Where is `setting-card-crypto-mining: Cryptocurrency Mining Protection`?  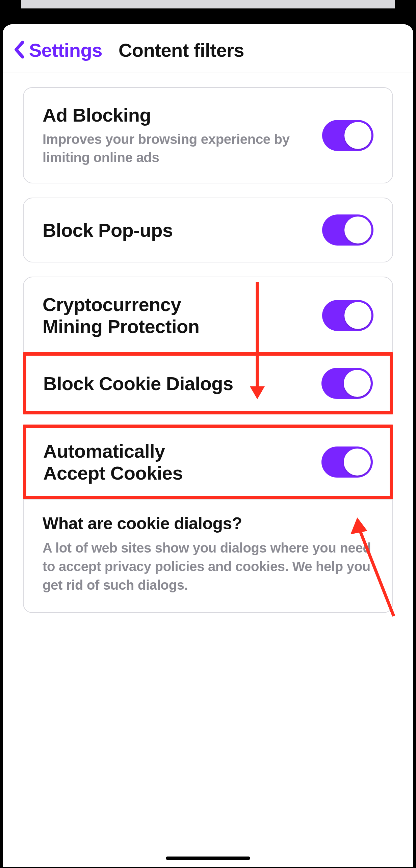 setting-card-crypto-mining: Cryptocurrency Mining Protection is located at coordinates (208, 315).